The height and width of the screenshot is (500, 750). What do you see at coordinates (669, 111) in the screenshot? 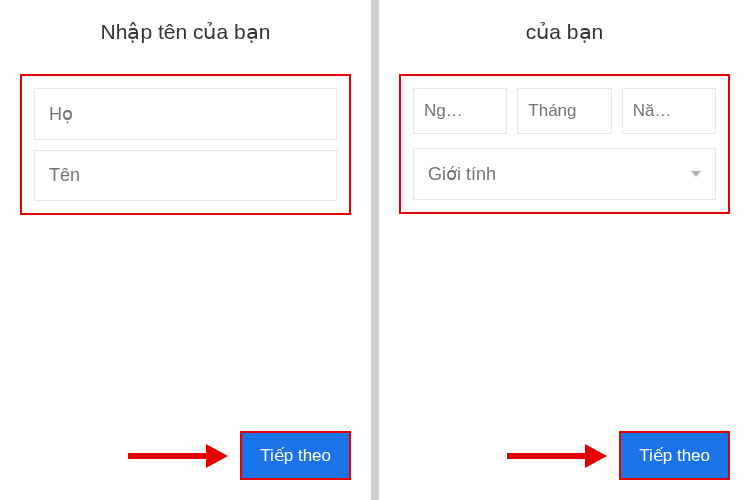
I see `year-field: Nă…` at bounding box center [669, 111].